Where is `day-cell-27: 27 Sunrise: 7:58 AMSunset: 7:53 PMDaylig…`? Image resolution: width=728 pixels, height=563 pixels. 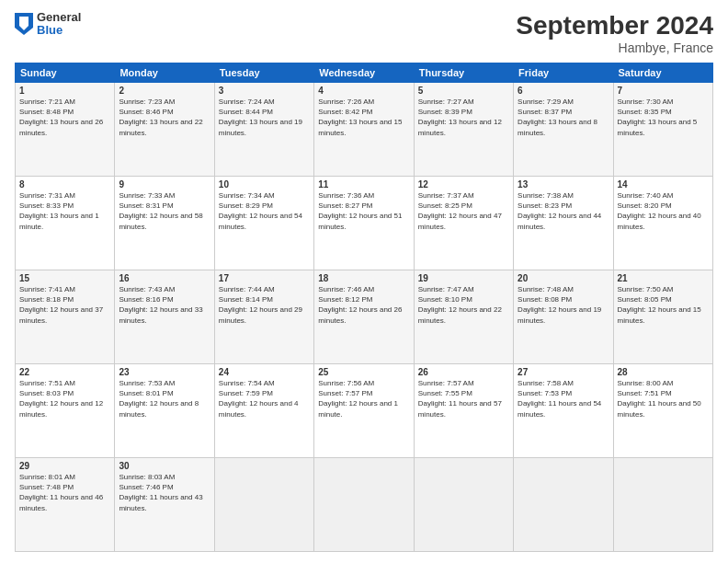 day-cell-27: 27 Sunrise: 7:58 AMSunset: 7:53 PMDaylig… is located at coordinates (563, 411).